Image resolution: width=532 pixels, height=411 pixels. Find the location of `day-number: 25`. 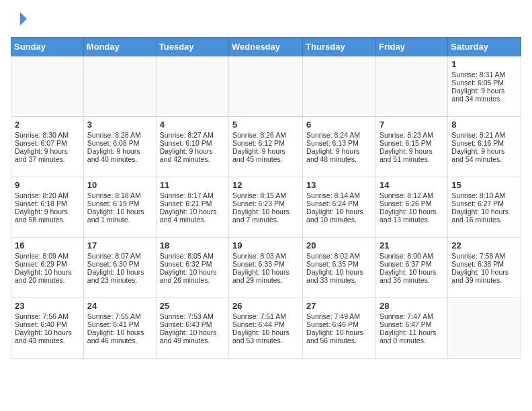

day-number: 25 is located at coordinates (192, 306).